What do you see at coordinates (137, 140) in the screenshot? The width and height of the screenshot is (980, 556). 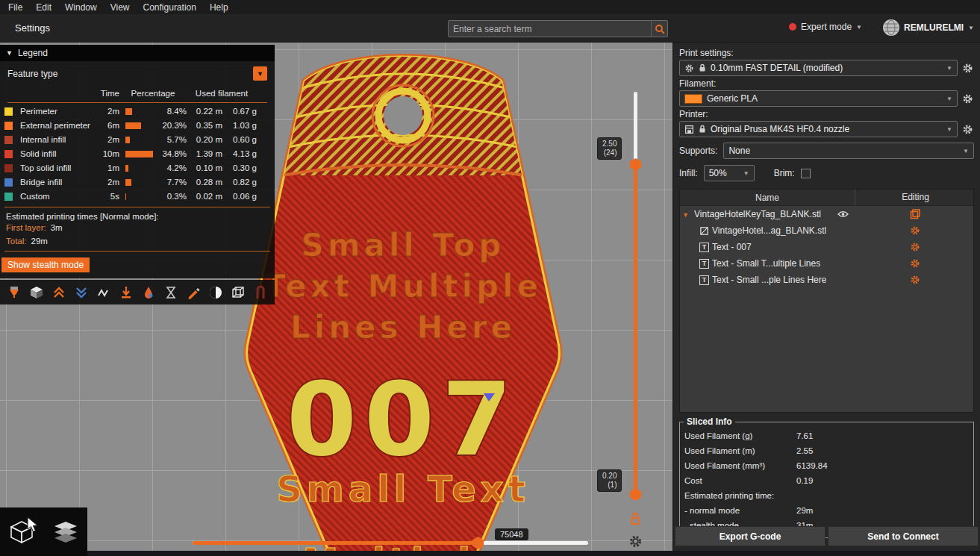 I see `feature-row-internal-infill: Internal infill 2m 5.7% 0.20 m 0.60 g` at bounding box center [137, 140].